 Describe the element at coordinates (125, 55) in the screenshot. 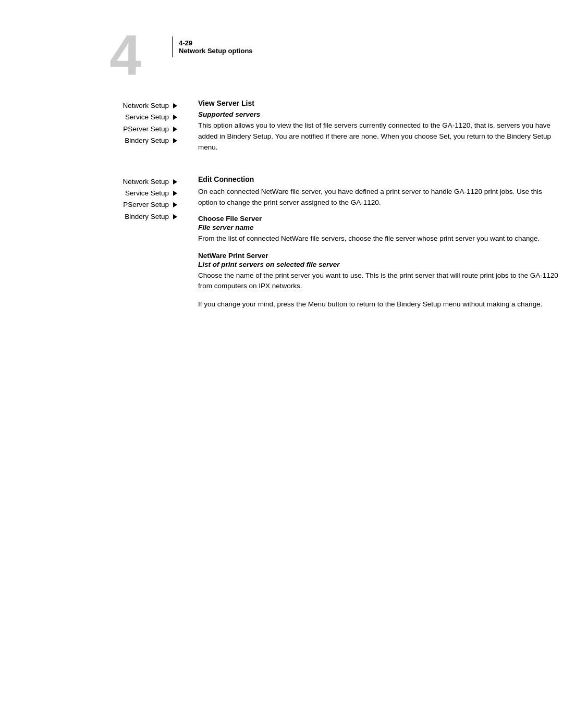

I see `chapter-number: 4` at that location.